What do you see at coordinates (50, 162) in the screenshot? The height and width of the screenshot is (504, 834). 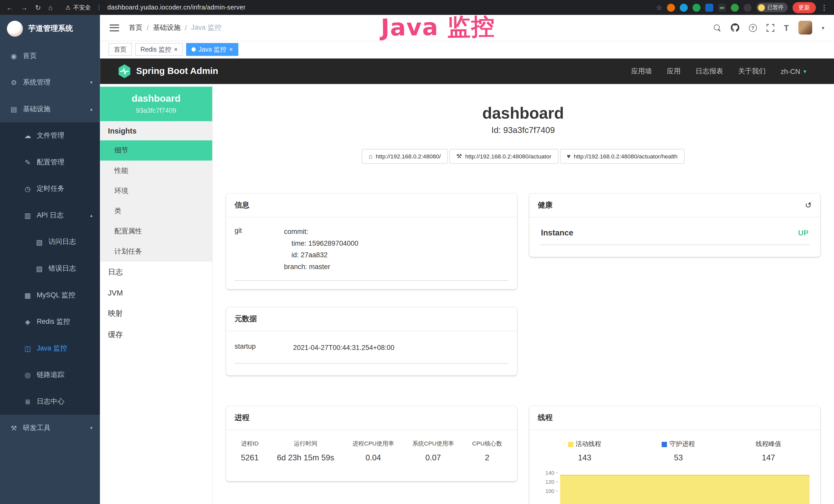 I see `sidebar-item-config: ✎ 配置管理` at bounding box center [50, 162].